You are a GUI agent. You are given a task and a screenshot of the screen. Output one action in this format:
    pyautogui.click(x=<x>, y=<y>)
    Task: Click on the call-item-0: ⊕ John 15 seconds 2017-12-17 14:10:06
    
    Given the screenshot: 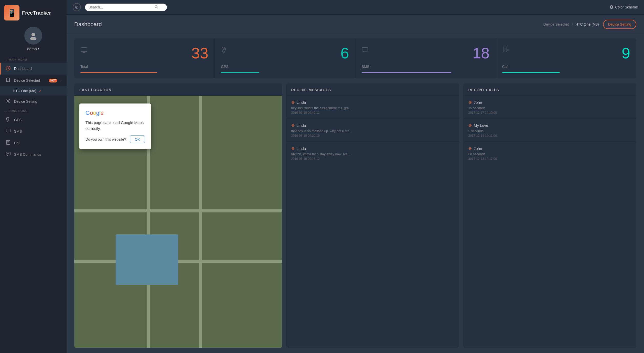 What is the action you would take?
    pyautogui.click(x=550, y=107)
    